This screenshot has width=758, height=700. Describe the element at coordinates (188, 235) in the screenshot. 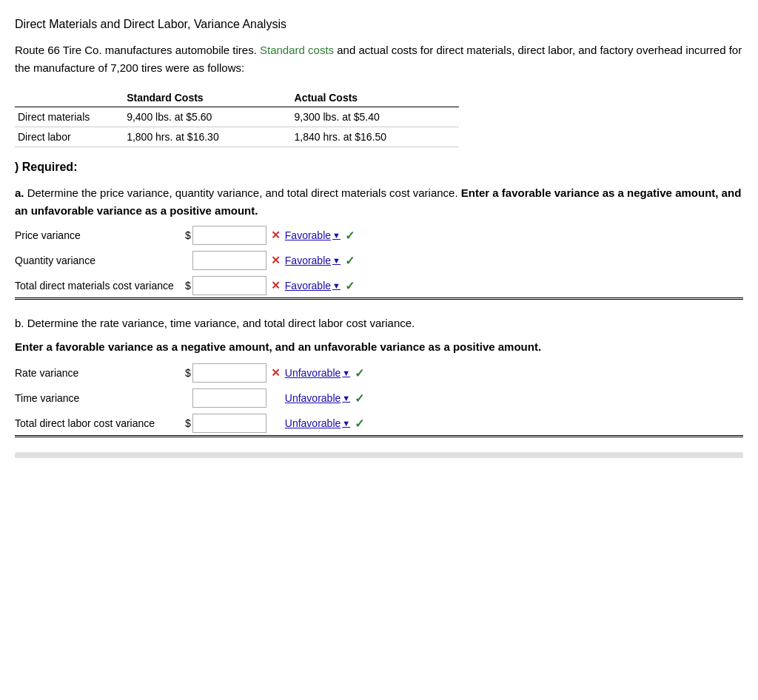

I see `price-variance-dollar: $` at that location.